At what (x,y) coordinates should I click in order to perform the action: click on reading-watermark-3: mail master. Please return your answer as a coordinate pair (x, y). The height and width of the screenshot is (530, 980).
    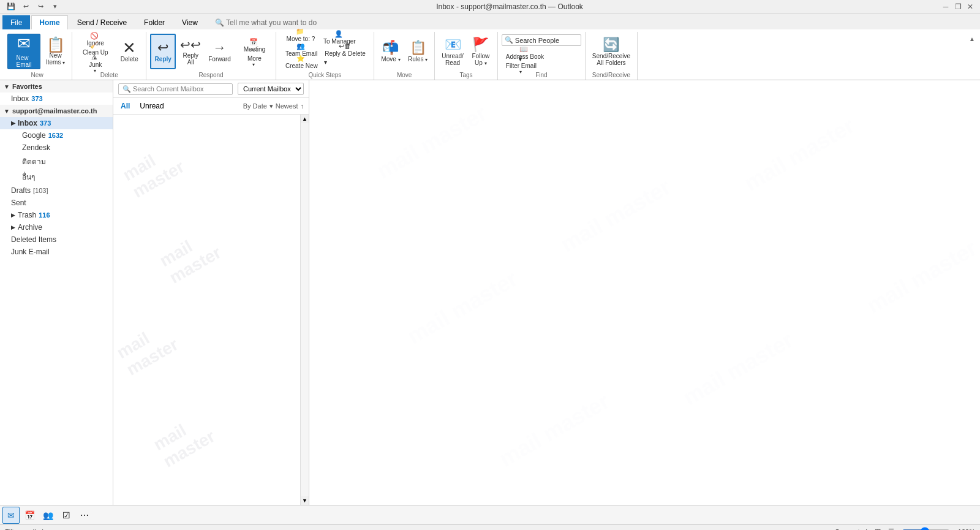
    Looking at the image, I should click on (462, 308).